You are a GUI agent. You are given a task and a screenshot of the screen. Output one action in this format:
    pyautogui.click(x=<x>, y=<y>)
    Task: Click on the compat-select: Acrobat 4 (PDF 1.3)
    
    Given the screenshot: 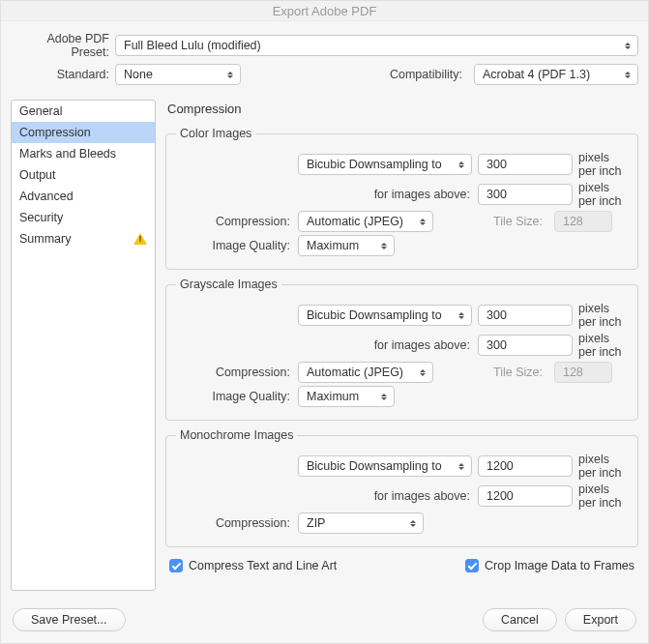 What is the action you would take?
    pyautogui.click(x=556, y=74)
    